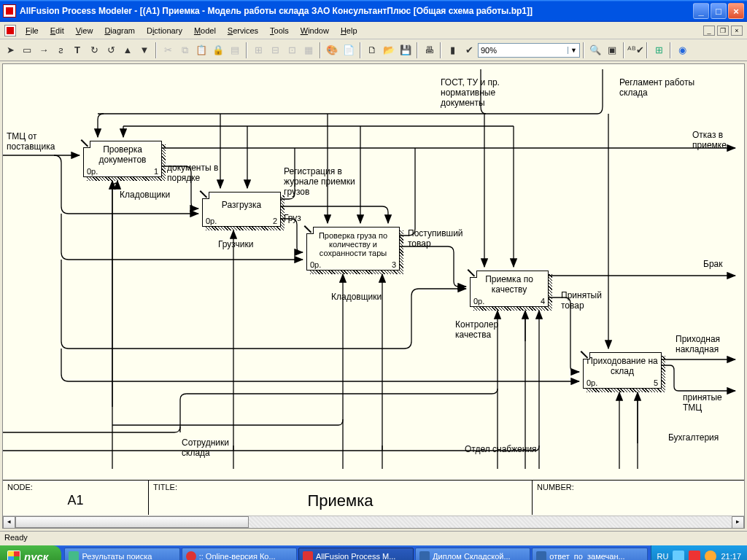 The height and width of the screenshot is (560, 747). I want to click on windows-flag-icon, so click(14, 556).